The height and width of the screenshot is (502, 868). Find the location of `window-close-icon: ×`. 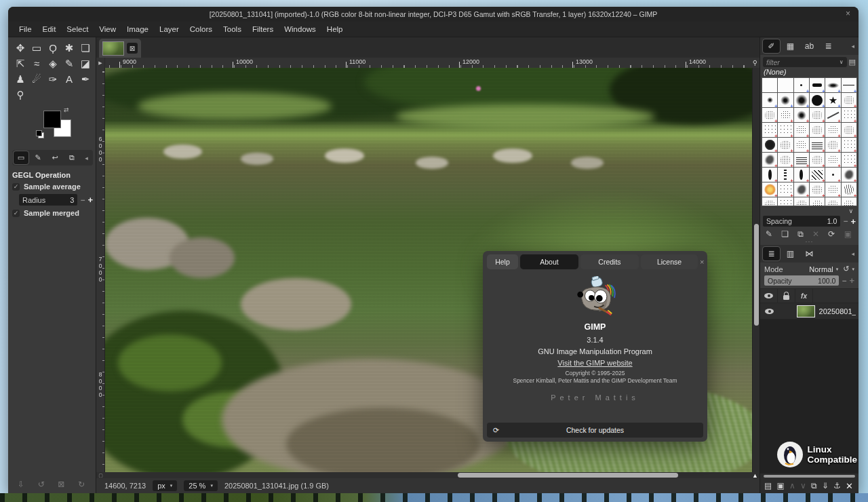

window-close-icon: × is located at coordinates (848, 14).